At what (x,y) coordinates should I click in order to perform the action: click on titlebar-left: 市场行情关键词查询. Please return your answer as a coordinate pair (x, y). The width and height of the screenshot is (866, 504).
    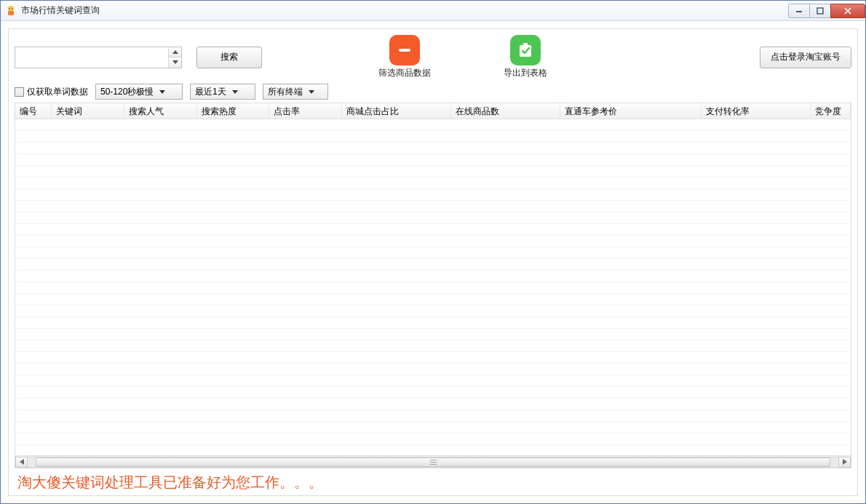
    Looking at the image, I should click on (52, 10).